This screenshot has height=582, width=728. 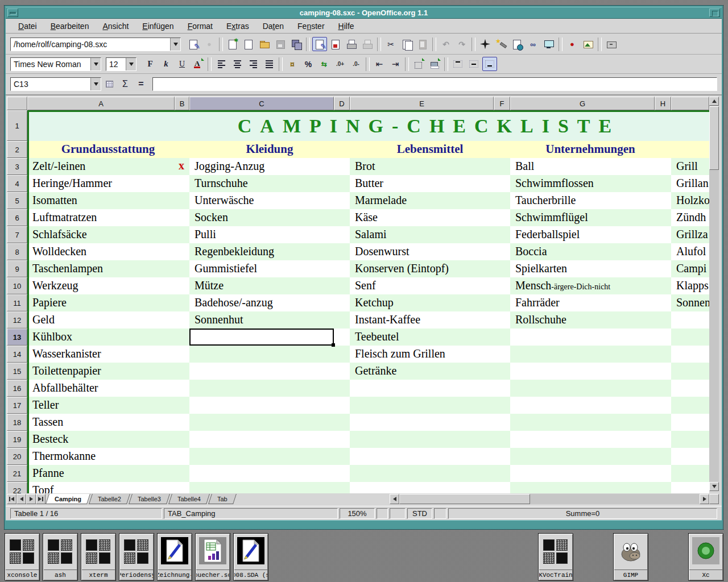 I want to click on hyperlink-button, so click(x=517, y=44).